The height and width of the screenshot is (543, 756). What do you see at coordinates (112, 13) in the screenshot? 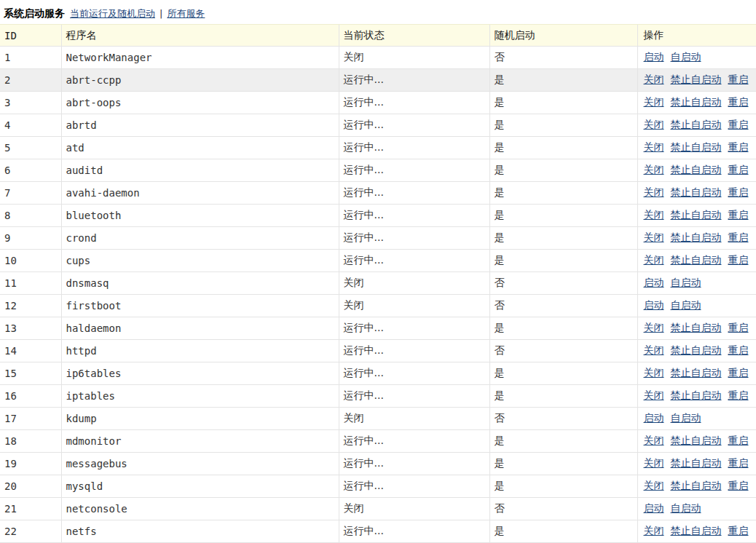
I see `nav-link-current-running: 当前运行及随机启动` at bounding box center [112, 13].